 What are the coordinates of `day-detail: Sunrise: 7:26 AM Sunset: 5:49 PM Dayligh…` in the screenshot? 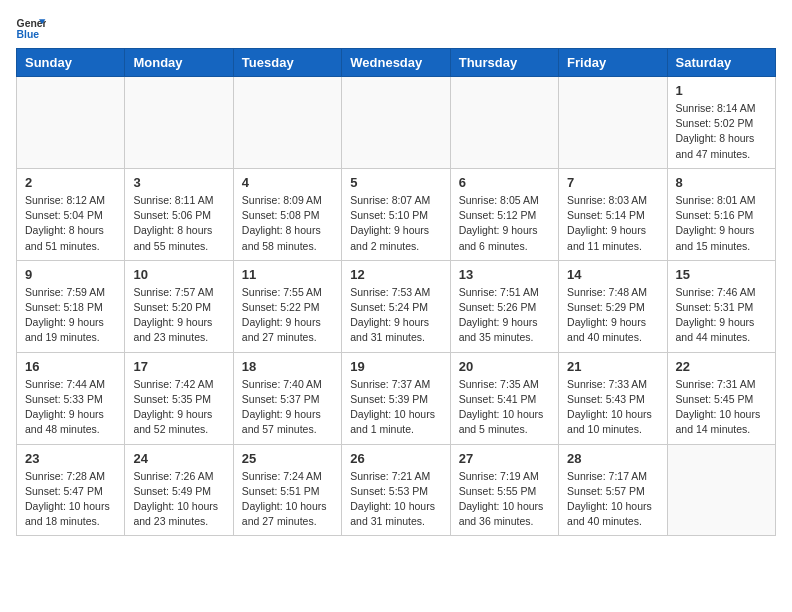 It's located at (178, 500).